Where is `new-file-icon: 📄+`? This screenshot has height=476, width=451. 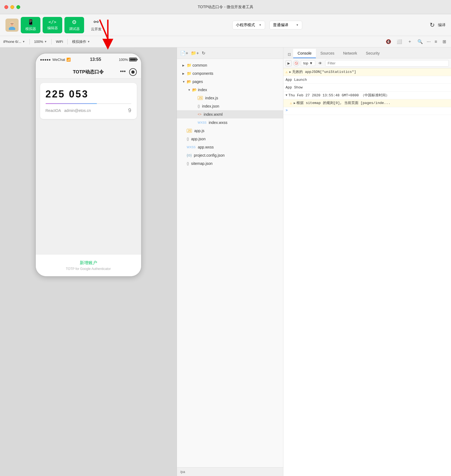
new-file-icon: 📄+ is located at coordinates (184, 53).